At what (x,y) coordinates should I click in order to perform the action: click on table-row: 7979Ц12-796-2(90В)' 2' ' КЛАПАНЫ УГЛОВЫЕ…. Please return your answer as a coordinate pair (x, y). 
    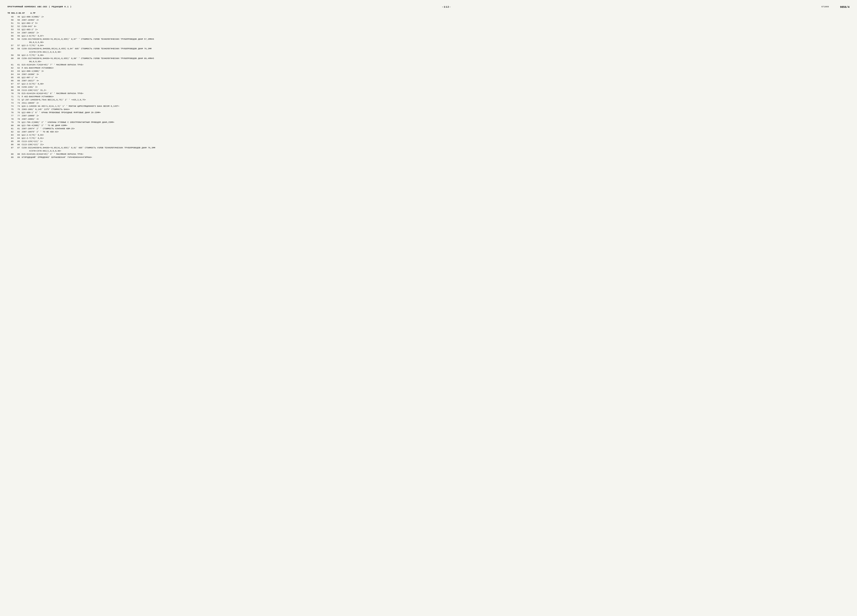
    Looking at the image, I should click on (428, 122).